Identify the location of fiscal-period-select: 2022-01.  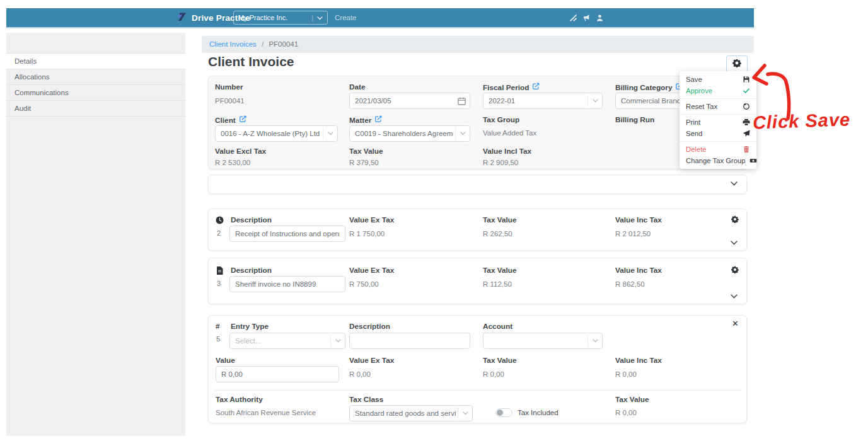
(543, 101).